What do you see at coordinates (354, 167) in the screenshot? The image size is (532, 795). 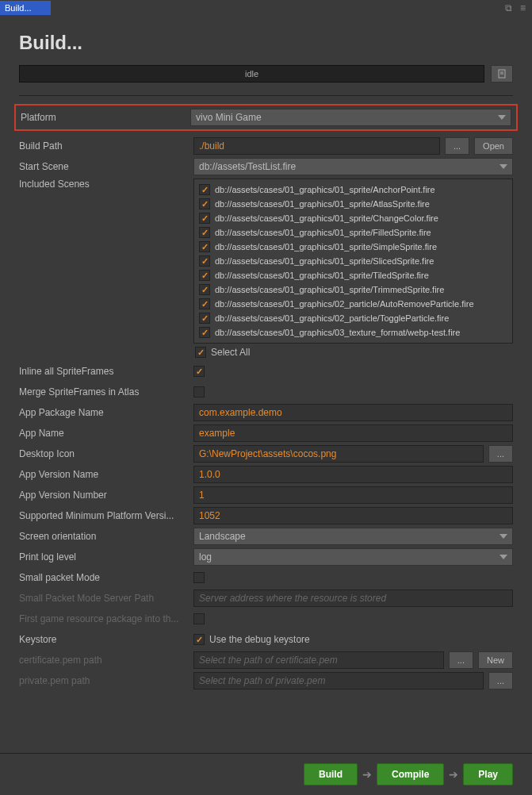 I see `start-scene-select: db://assets/TestList.fire` at bounding box center [354, 167].